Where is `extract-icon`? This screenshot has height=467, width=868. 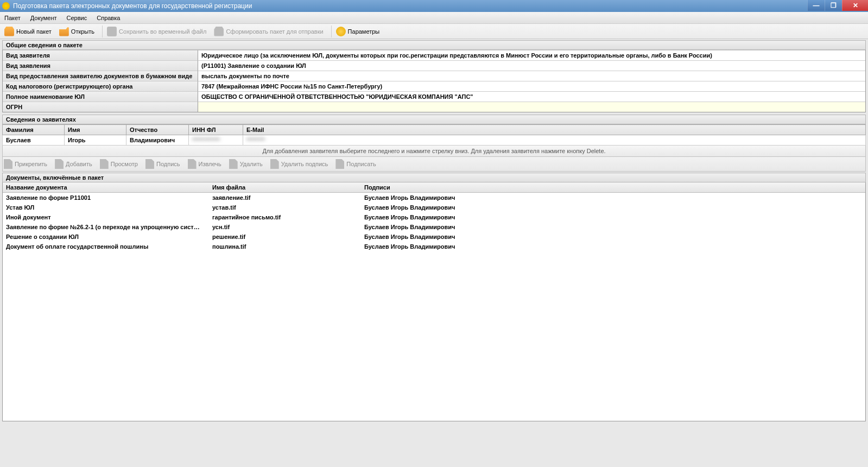 extract-icon is located at coordinates (192, 164).